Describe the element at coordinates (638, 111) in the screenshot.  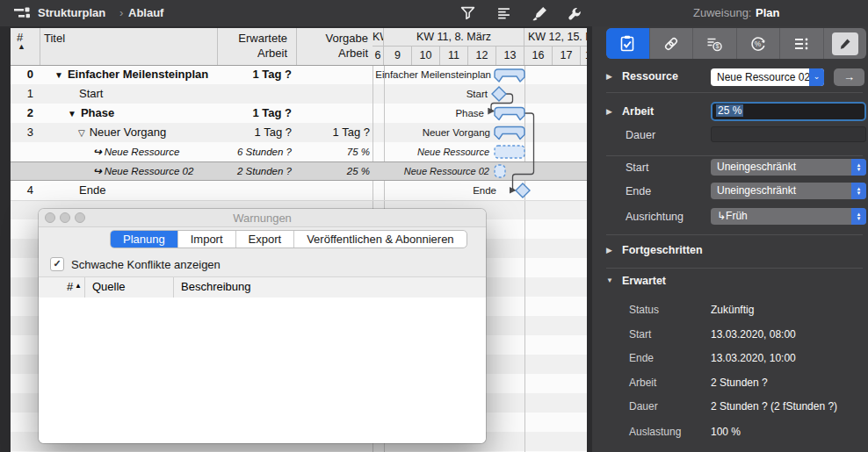
I see `work-label: Arbeit` at that location.